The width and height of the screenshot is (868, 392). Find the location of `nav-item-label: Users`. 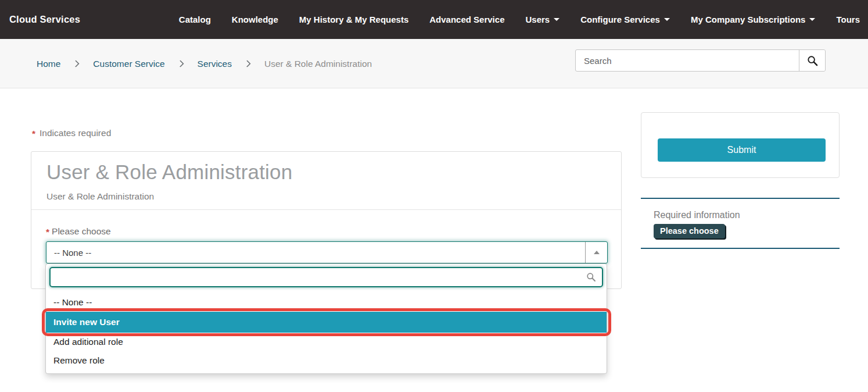

nav-item-label: Users is located at coordinates (537, 20).